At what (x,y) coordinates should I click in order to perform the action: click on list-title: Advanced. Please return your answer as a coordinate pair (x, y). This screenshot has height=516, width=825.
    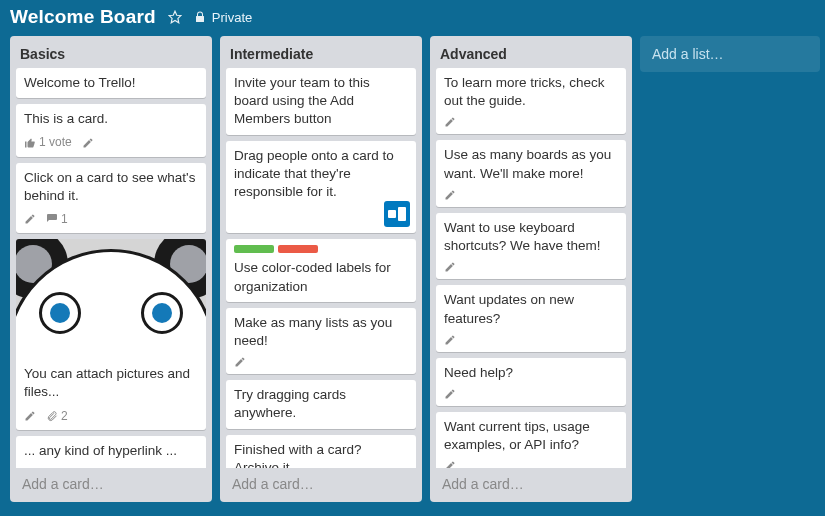
    Looking at the image, I should click on (531, 55).